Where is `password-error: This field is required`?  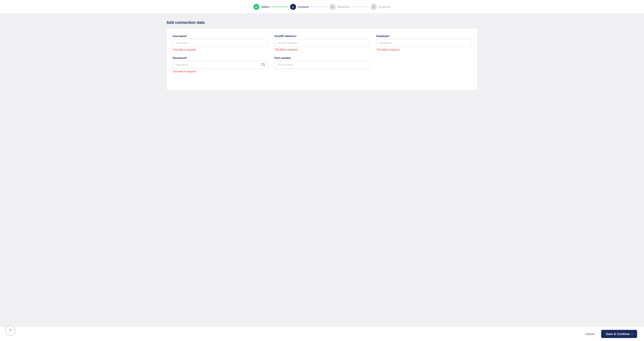 password-error: This field is required is located at coordinates (220, 72).